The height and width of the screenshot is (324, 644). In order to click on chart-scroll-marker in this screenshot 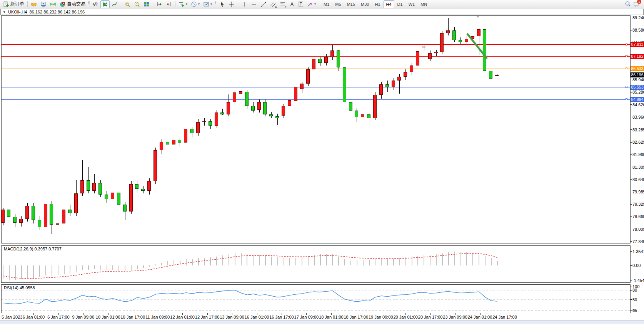, I will do `click(478, 17)`.